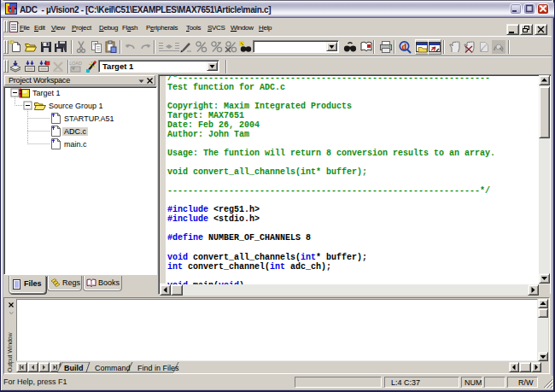 This screenshot has width=555, height=392. Describe the element at coordinates (75, 63) in the screenshot. I see `svg-text: LOAD` at that location.